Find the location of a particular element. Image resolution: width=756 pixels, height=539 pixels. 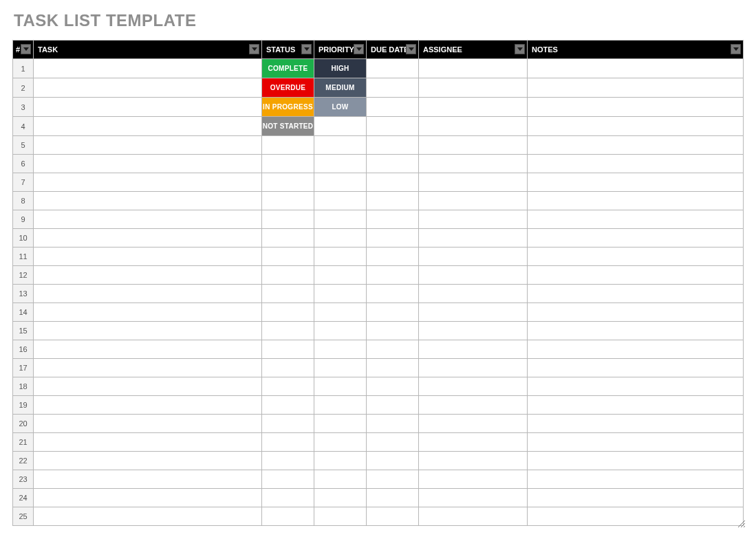

status-cell: IN PROGRESS is located at coordinates (288, 107).